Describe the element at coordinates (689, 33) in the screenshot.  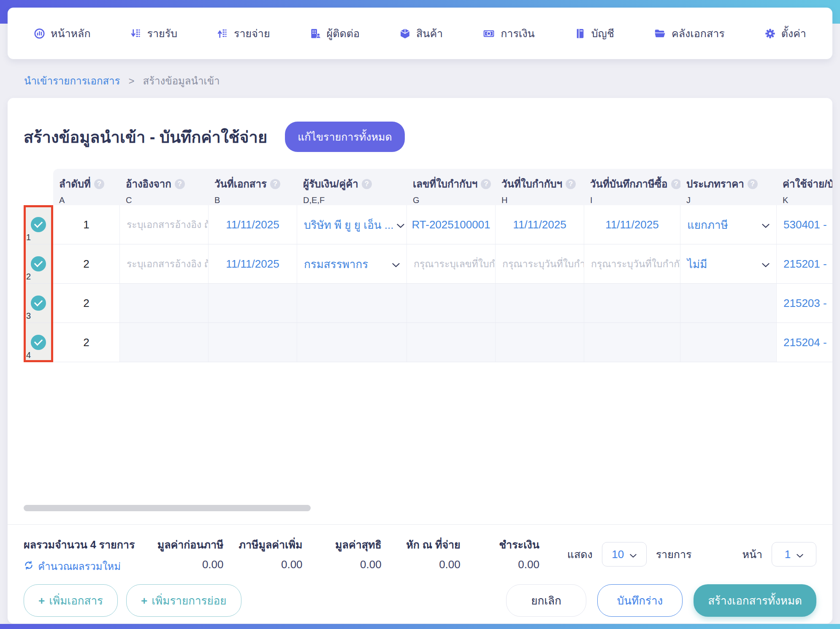
I see `nav-item-documents: คลังเอกสาร` at that location.